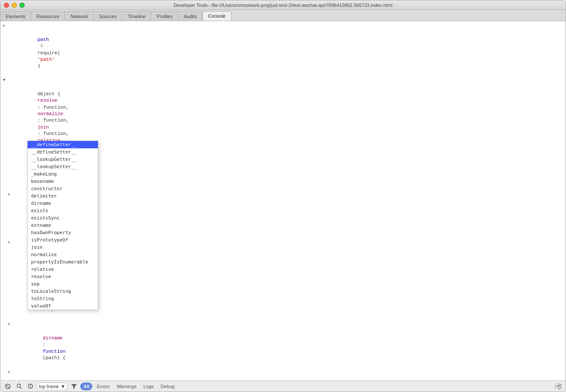 This screenshot has height=392, width=566. What do you see at coordinates (283, 386) in the screenshot?
I see `bottom-toolbar: top frame ▼ All Errors Warnings` at bounding box center [283, 386].